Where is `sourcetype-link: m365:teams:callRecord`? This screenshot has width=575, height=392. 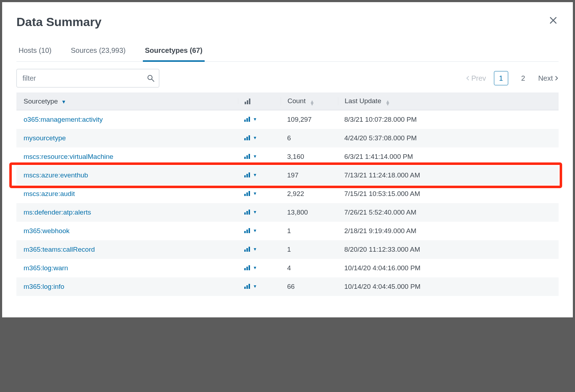 sourcetype-link: m365:teams:callRecord is located at coordinates (59, 249).